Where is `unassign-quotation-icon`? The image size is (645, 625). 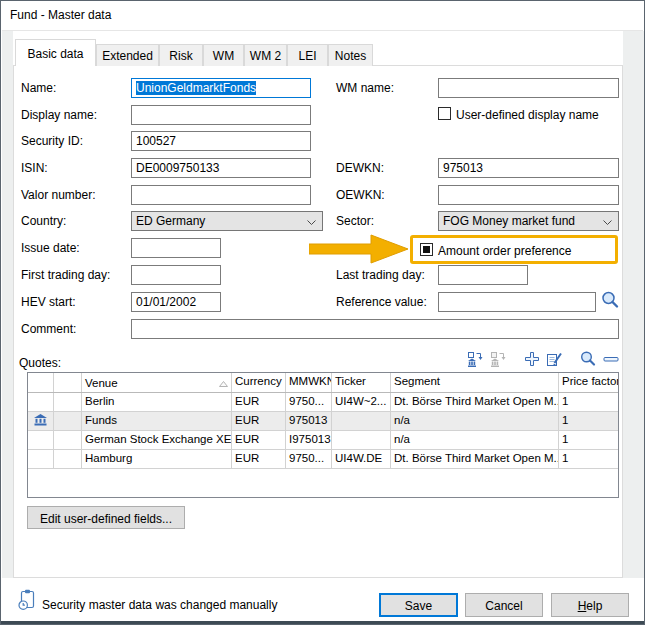 unassign-quotation-icon is located at coordinates (498, 362).